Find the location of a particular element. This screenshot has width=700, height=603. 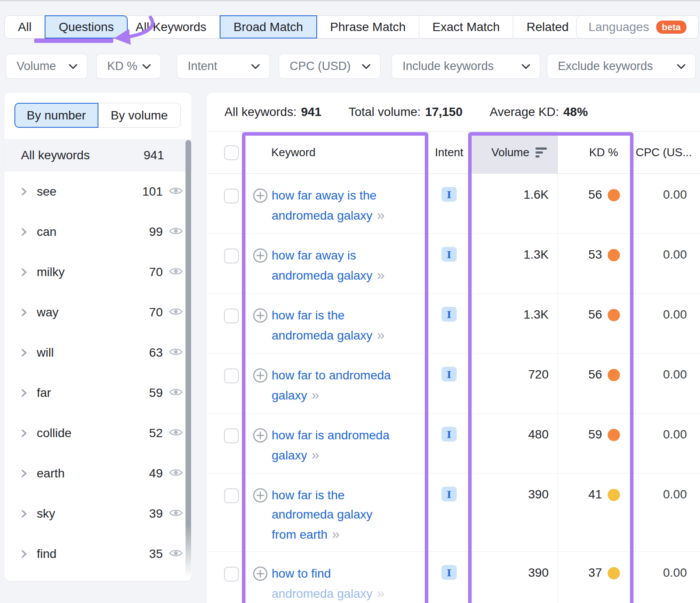

keyword-group-item-see: see 101 is located at coordinates (98, 192).